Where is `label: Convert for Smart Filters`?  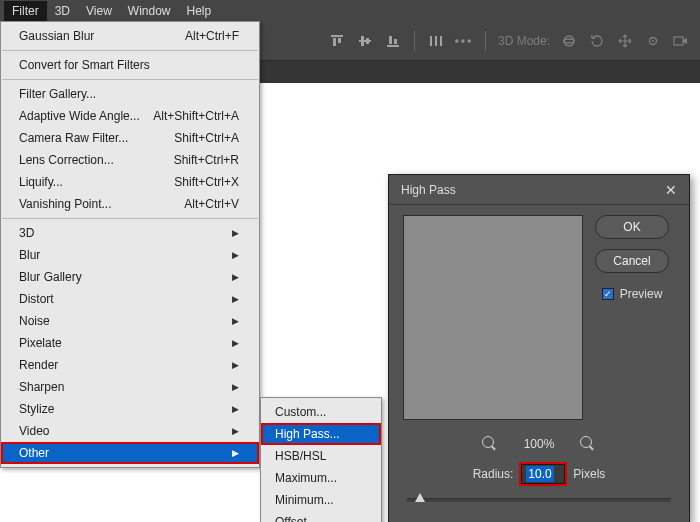 label: Convert for Smart Filters is located at coordinates (84, 65).